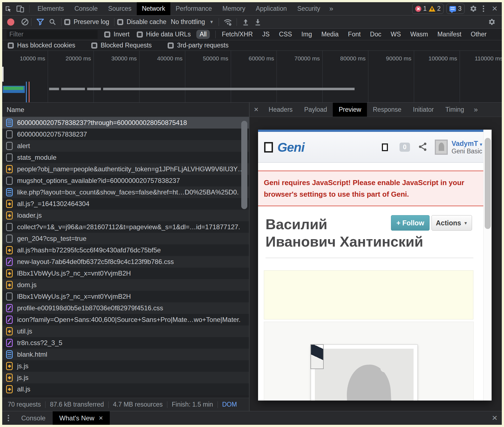 The image size is (504, 427). I want to click on drawer-kebab-menu-icon, so click(8, 418).